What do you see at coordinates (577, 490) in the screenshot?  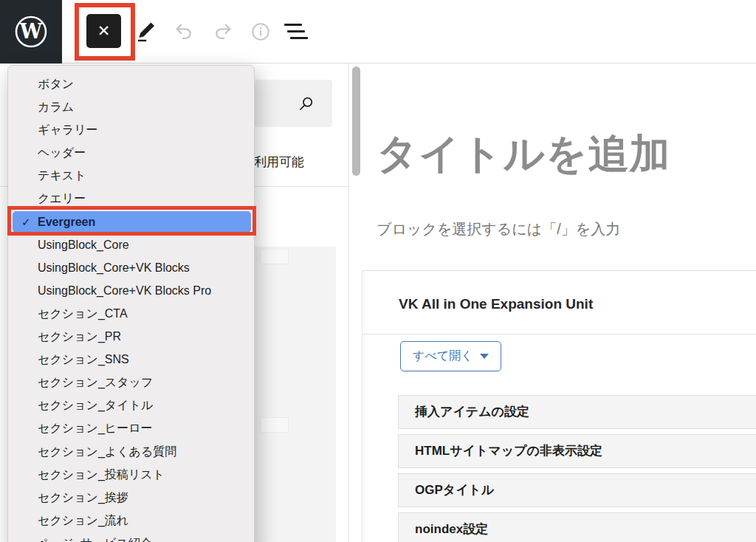 I see `accordion-section-header: OGPタイトル` at bounding box center [577, 490].